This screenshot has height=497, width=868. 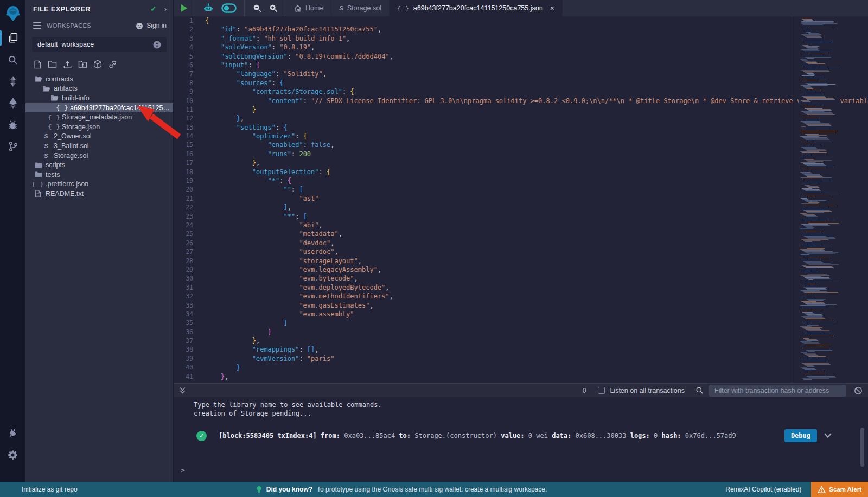 I want to click on editor-line: 39 "evmVersion": "paris", so click(x=521, y=359).